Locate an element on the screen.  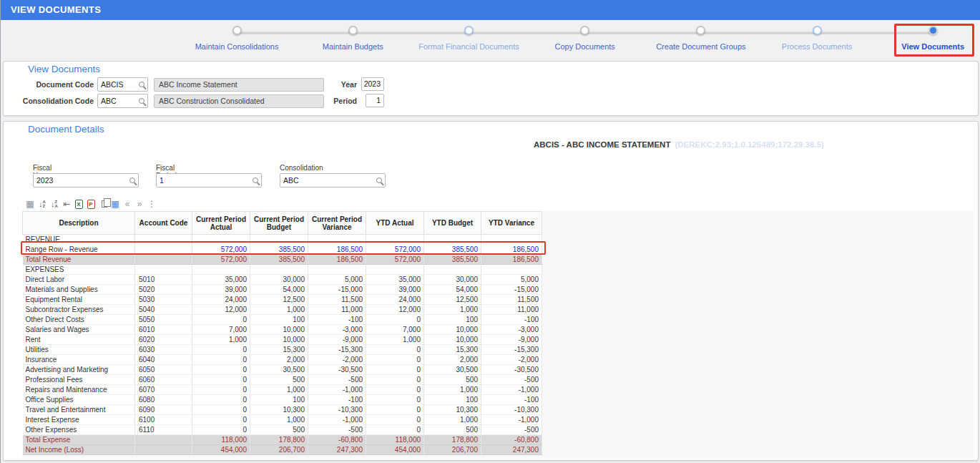
stepper-step-maintain-budgets: Maintain Budgets is located at coordinates (353, 37).